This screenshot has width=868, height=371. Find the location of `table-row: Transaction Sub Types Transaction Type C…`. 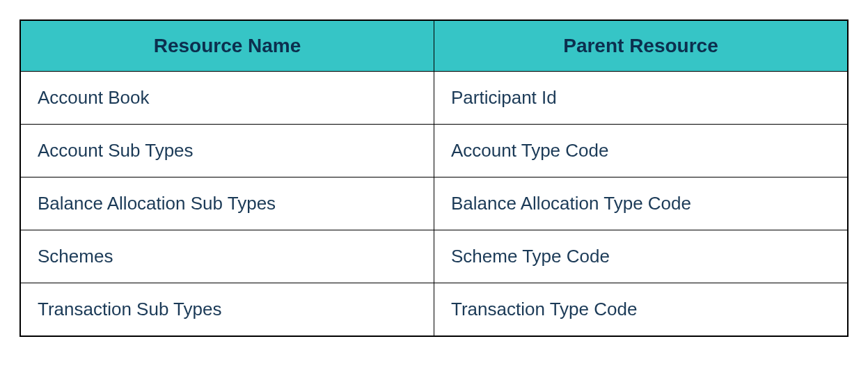

table-row: Transaction Sub Types Transaction Type C… is located at coordinates (434, 310).